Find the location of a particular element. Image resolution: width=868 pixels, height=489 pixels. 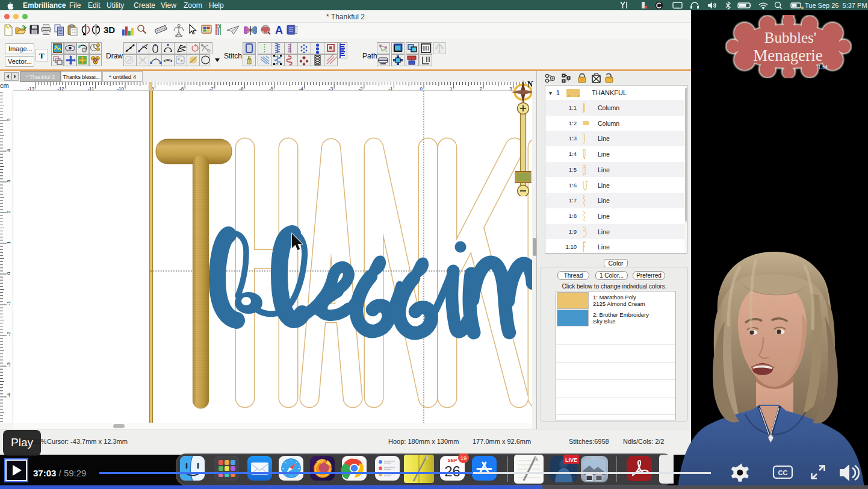

svg-text: 4 is located at coordinates (8, 151).